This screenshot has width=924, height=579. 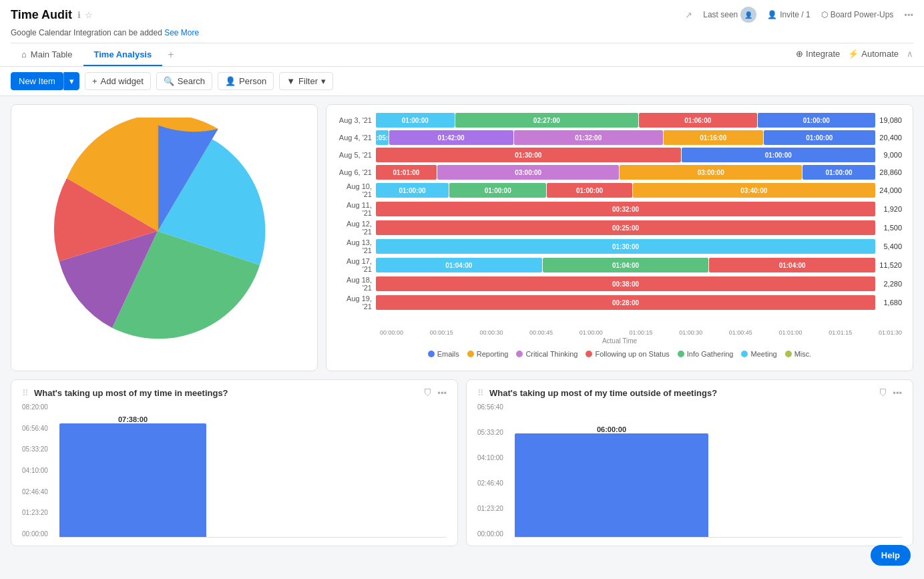 I want to click on axis-label: 01:00:15, so click(x=641, y=333).